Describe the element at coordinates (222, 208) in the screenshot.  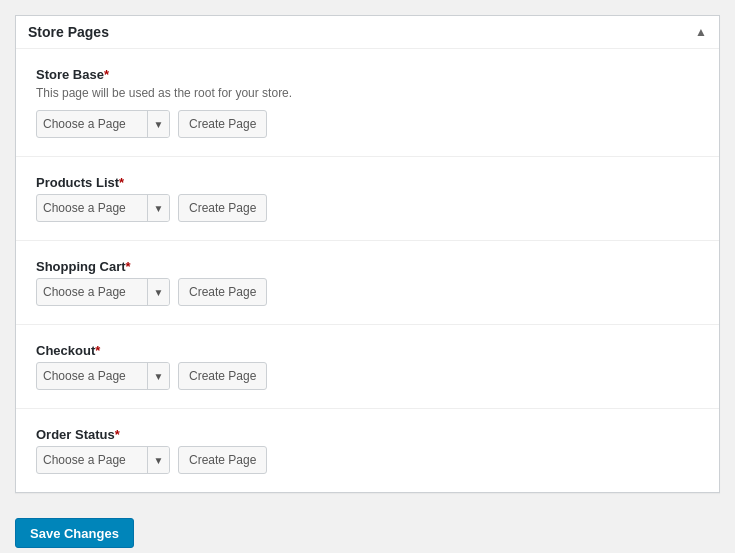
I see `create-page-button-products-list: Create Page` at that location.